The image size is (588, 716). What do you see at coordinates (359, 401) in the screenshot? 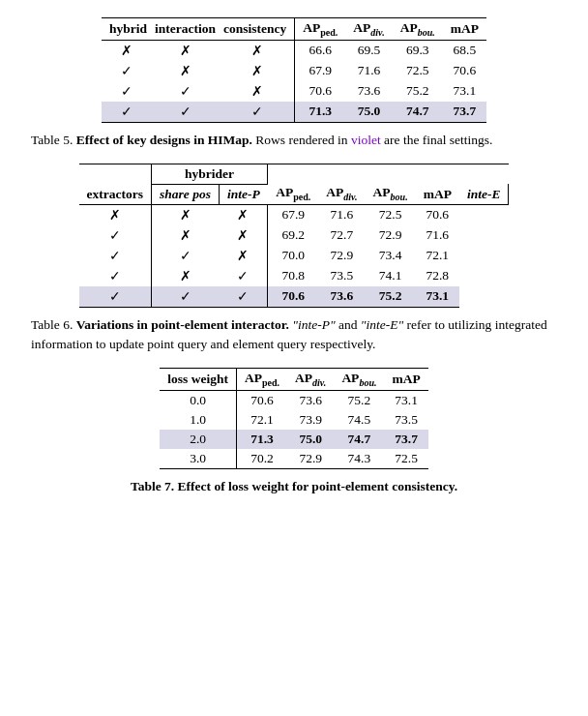
I see `t7-ap-bou: 75.2` at bounding box center [359, 401].